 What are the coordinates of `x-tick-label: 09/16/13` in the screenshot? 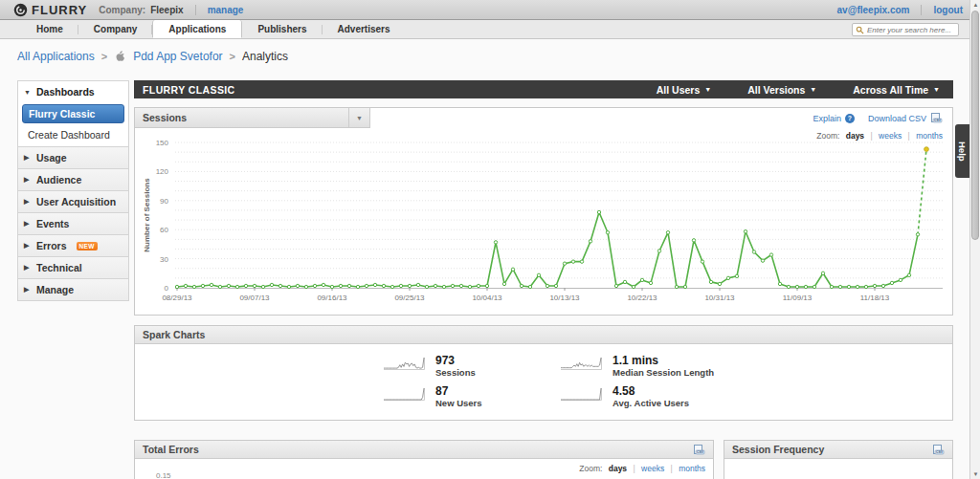 It's located at (332, 298).